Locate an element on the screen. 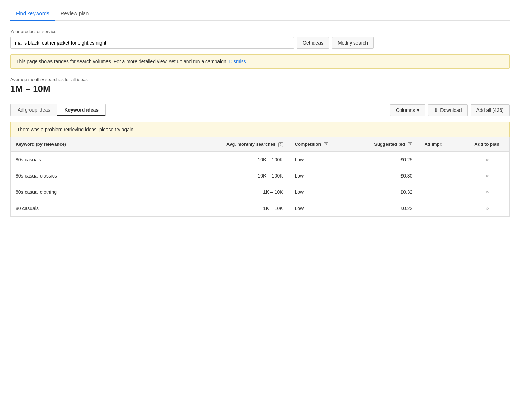  sub-tabs: Ad group ideas Keyword ideas is located at coordinates (58, 110).